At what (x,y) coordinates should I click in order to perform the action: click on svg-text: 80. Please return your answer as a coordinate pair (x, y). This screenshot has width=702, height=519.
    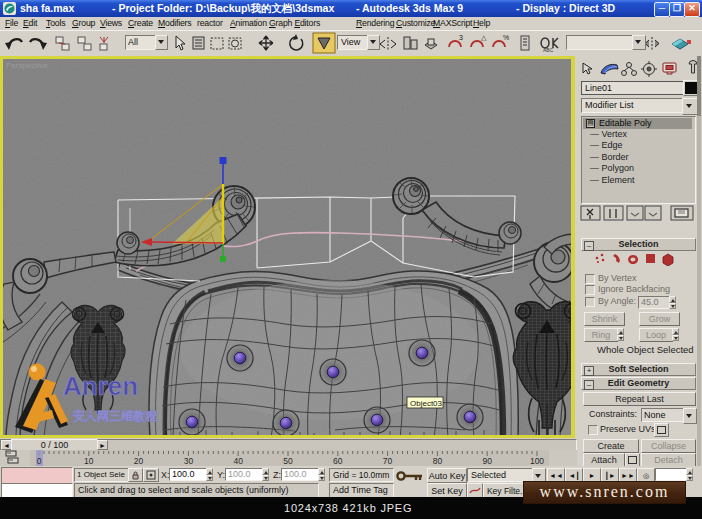
    Looking at the image, I should click on (438, 461).